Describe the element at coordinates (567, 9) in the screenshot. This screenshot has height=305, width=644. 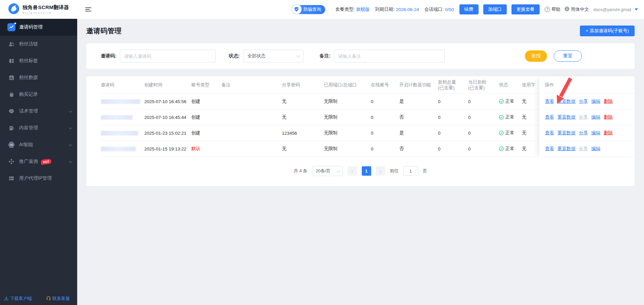
I see `globe-icon` at that location.